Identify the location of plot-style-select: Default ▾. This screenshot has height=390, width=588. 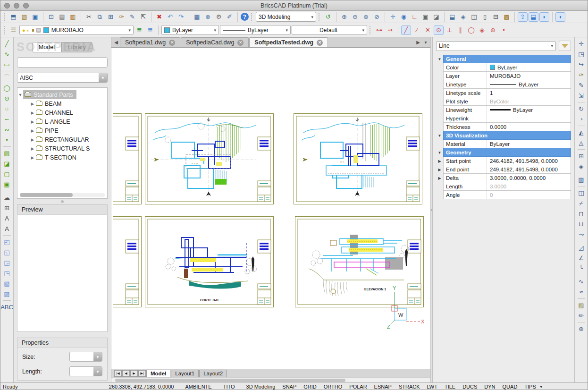
(329, 30).